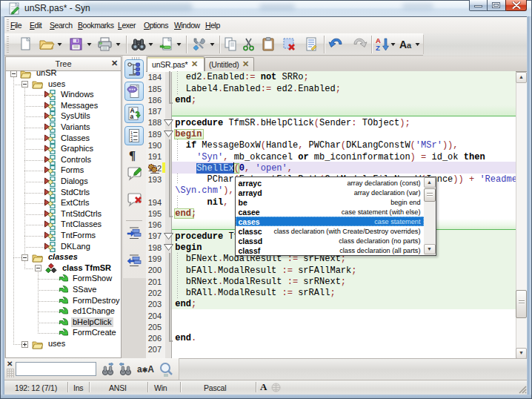 The height and width of the screenshot is (399, 532). I want to click on svg-text: Z, so click(378, 47).